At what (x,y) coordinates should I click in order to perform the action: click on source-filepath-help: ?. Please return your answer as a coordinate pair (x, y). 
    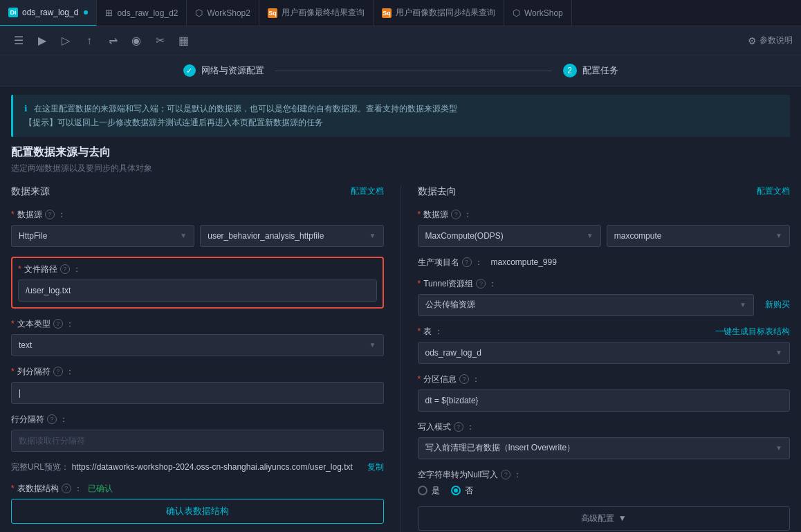
    Looking at the image, I should click on (65, 269).